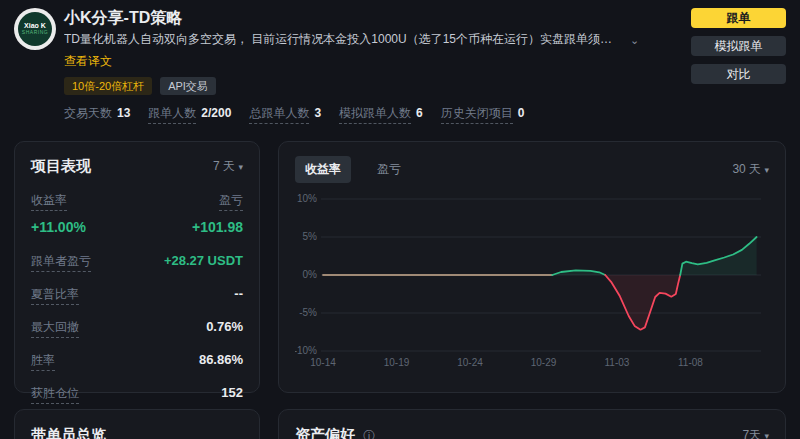  What do you see at coordinates (97, 114) in the screenshot?
I see `stat-trading-days: 交易天数 13` at bounding box center [97, 114].